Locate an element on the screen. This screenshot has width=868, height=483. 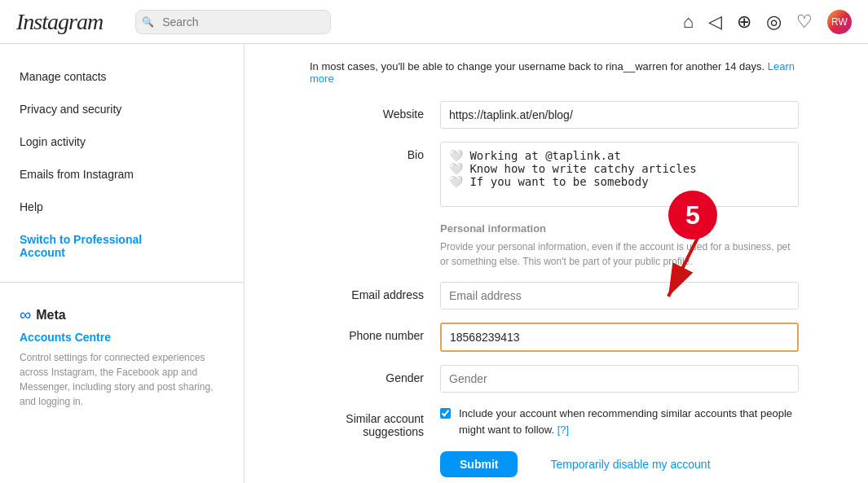
nav-icons: ⌂ ◁ ⊕ ◎ ♡ RW is located at coordinates (768, 22).